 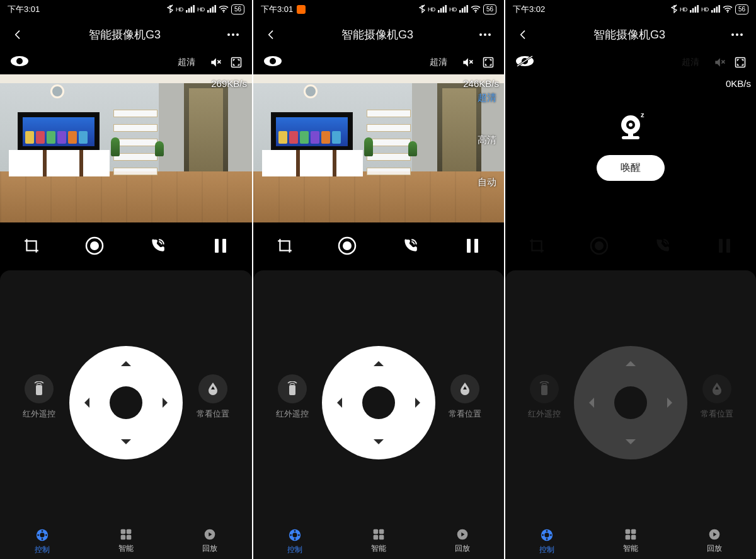 I want to click on tab-control-label: 控制, so click(x=295, y=550).